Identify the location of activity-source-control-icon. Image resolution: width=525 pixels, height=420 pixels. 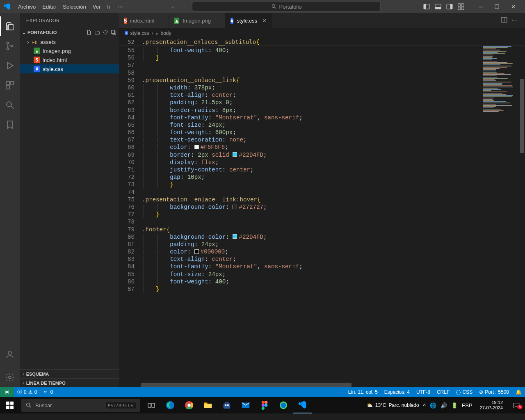
(10, 46).